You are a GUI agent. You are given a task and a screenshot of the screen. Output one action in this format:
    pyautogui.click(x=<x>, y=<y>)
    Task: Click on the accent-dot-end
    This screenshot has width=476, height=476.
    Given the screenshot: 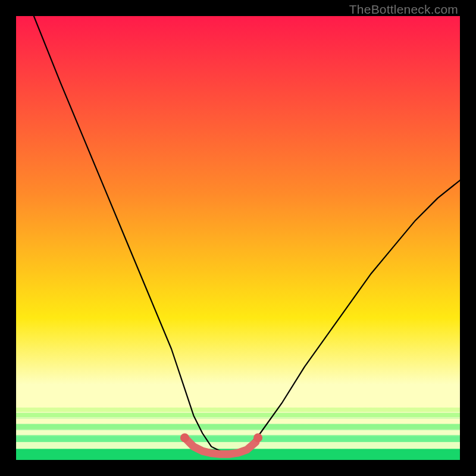 What is the action you would take?
    pyautogui.click(x=258, y=438)
    